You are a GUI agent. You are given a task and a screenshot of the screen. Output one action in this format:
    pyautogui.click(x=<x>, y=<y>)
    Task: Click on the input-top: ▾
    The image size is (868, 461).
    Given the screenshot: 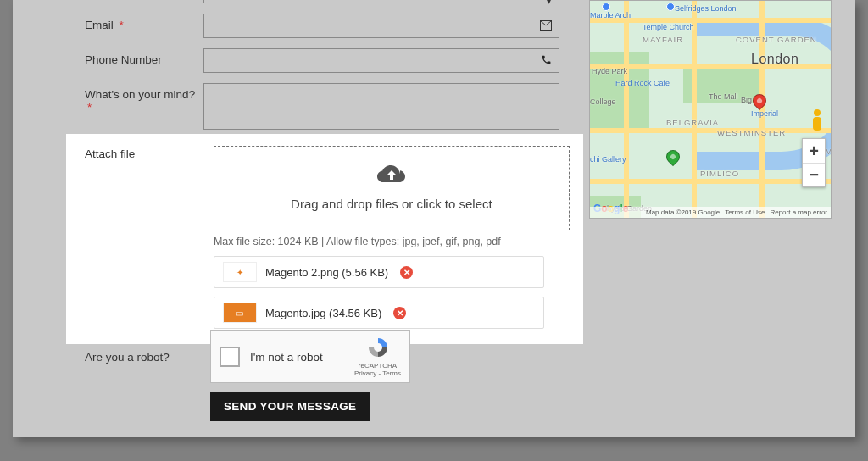 What is the action you would take?
    pyautogui.click(x=381, y=2)
    